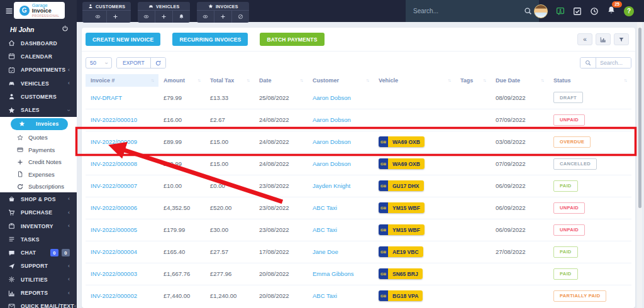 This screenshot has height=308, width=644. Describe the element at coordinates (566, 274) in the screenshot. I see `status-badge: PAID` at that location.